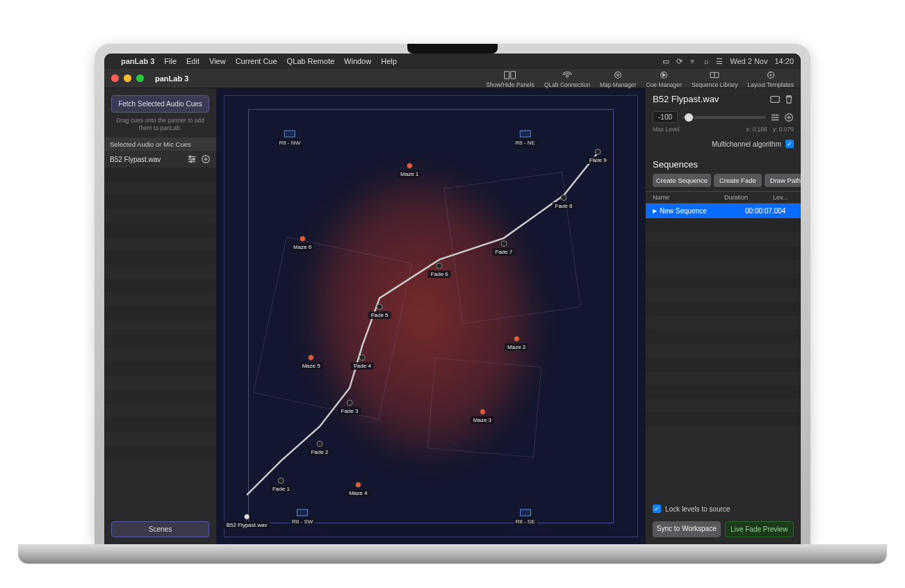 Image resolution: width=905 pixels, height=588 pixels. I want to click on coord-x: x: 0.168, so click(757, 129).